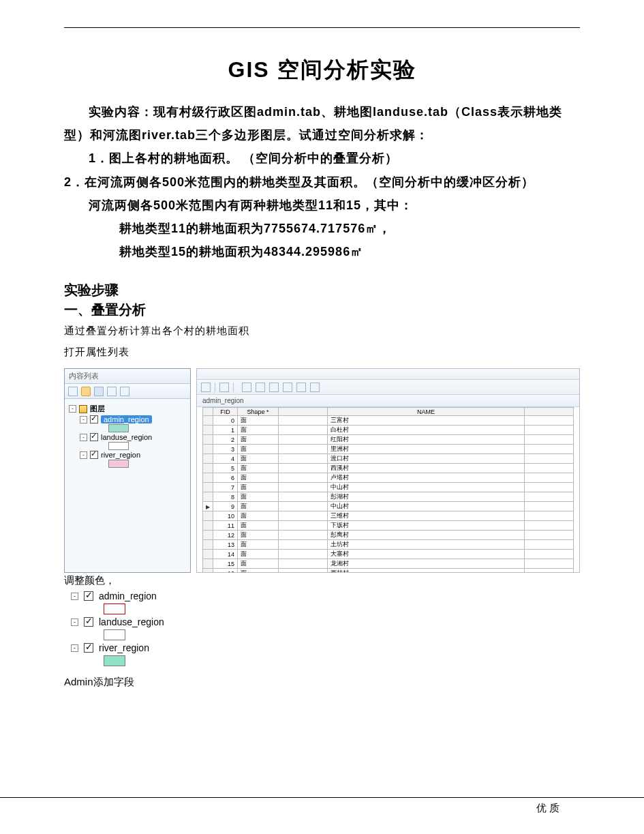  What do you see at coordinates (427, 545) in the screenshot?
I see `cell-name: 土坊村` at bounding box center [427, 545].